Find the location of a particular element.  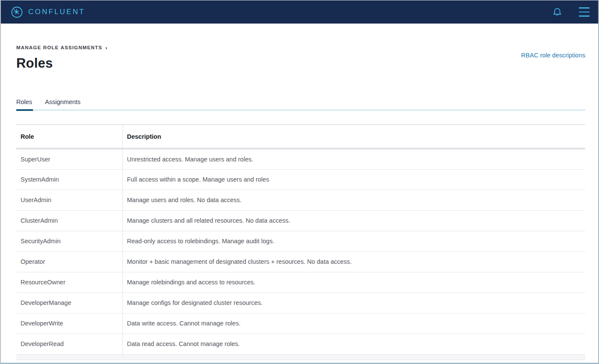

role-cell: ClusterAdmin is located at coordinates (69, 221).